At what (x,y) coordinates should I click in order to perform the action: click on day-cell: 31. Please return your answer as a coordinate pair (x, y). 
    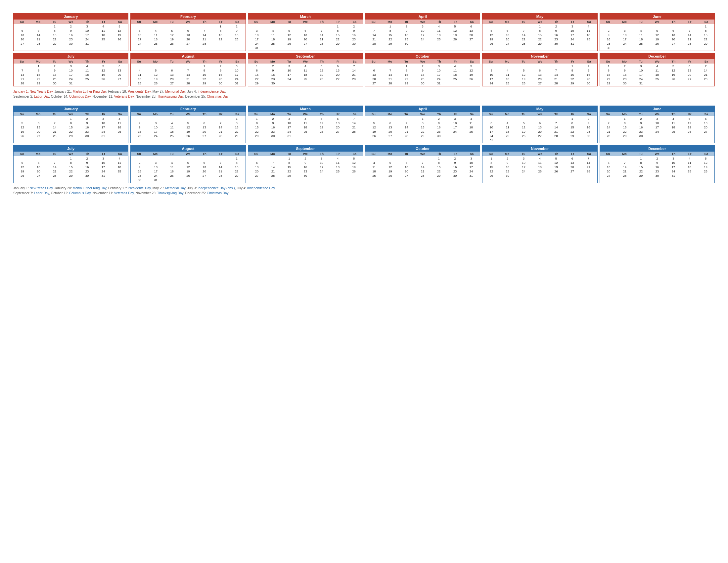
    Looking at the image, I should click on (289, 136).